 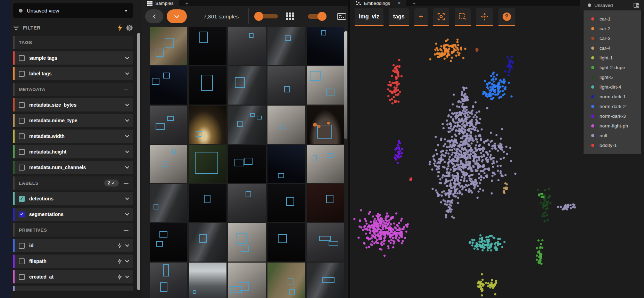 I want to click on sidebar-field-sample-tags: sample tags, so click(x=73, y=58).